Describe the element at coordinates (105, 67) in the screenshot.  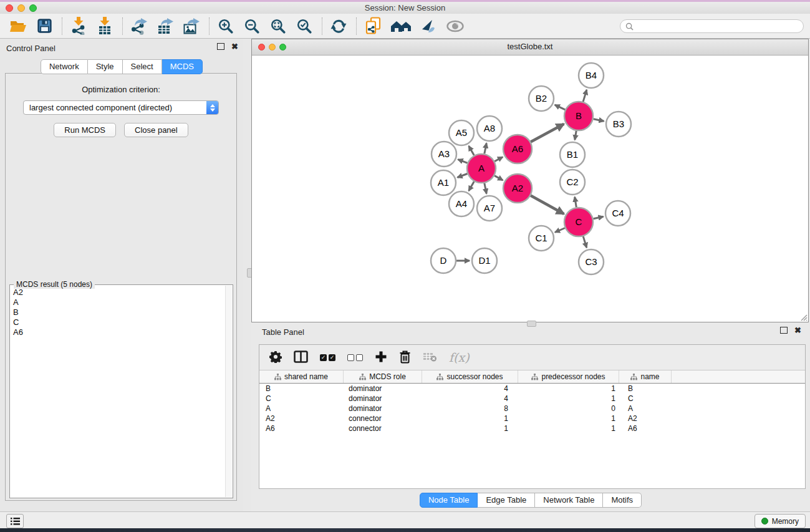
I see `tab-style: Style` at that location.